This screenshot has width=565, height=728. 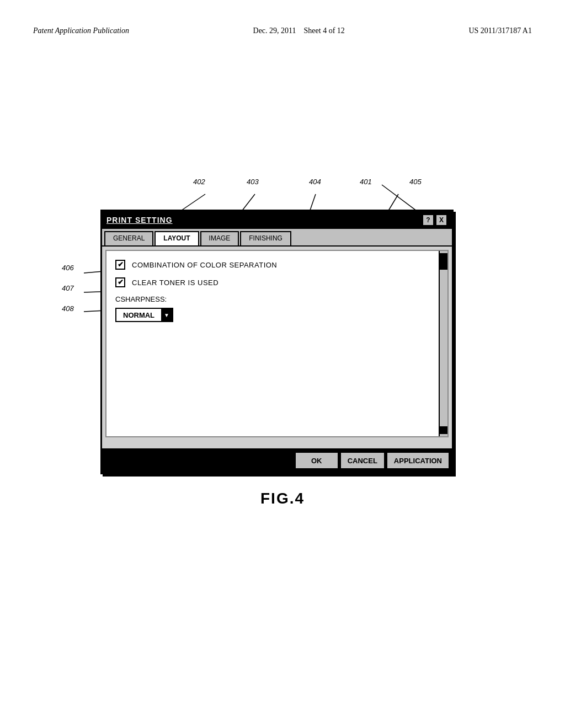 What do you see at coordinates (277, 282) in the screenshot?
I see `checkbox-row-clear-toner: ✔ CLEAR TONER IS USED` at bounding box center [277, 282].